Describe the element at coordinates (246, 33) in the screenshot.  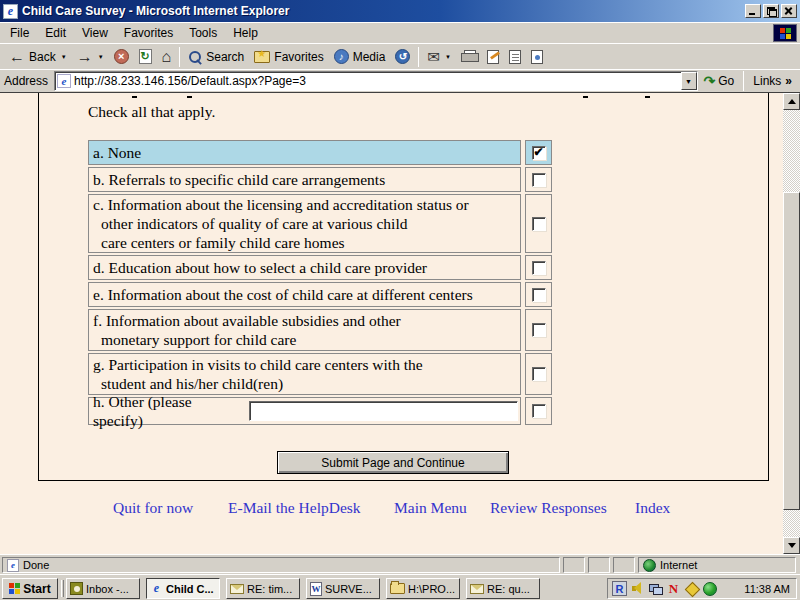
I see `menu-help: Help` at that location.